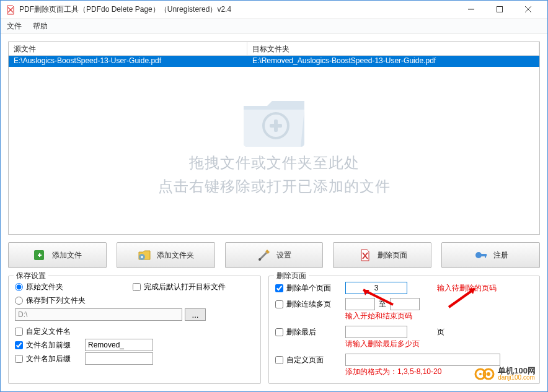  I want to click on last-pages-input, so click(376, 332).